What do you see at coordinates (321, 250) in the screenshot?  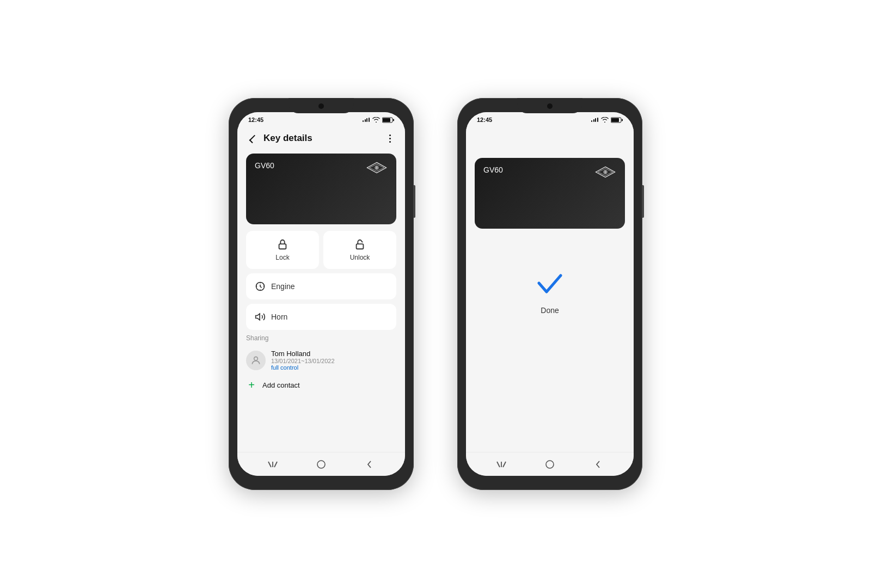 I see `lock-unlock-row: Lock Unlock` at bounding box center [321, 250].